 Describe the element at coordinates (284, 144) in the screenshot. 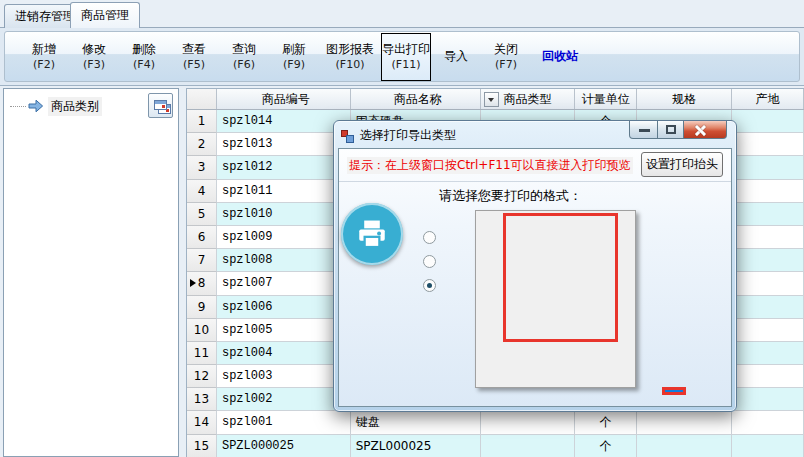

I see `product-code-cell: spzl013` at that location.